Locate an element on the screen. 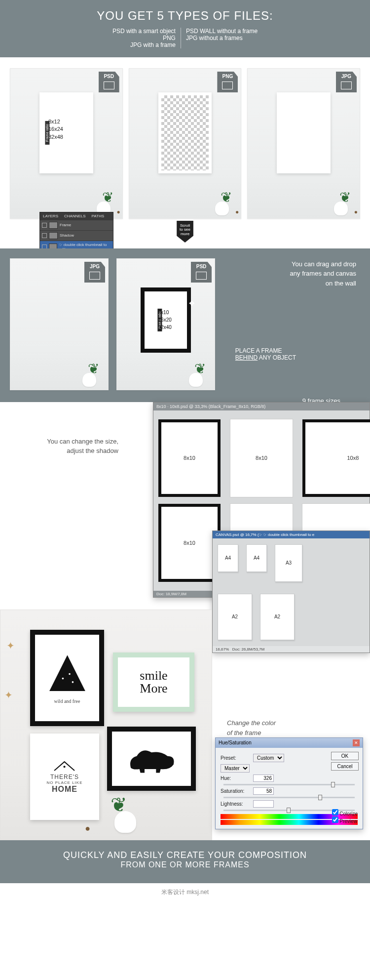 This screenshot has height=980, width=370. preview-checkbox: Preview is located at coordinates (345, 820).